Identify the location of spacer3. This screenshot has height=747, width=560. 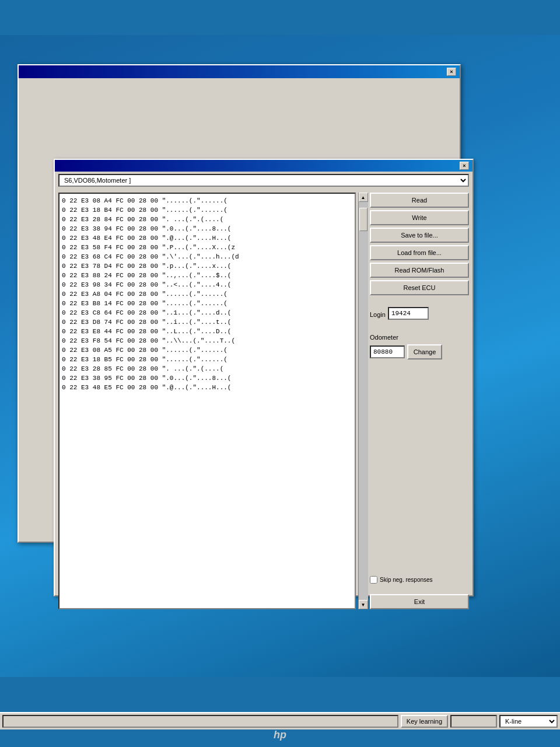
(419, 466).